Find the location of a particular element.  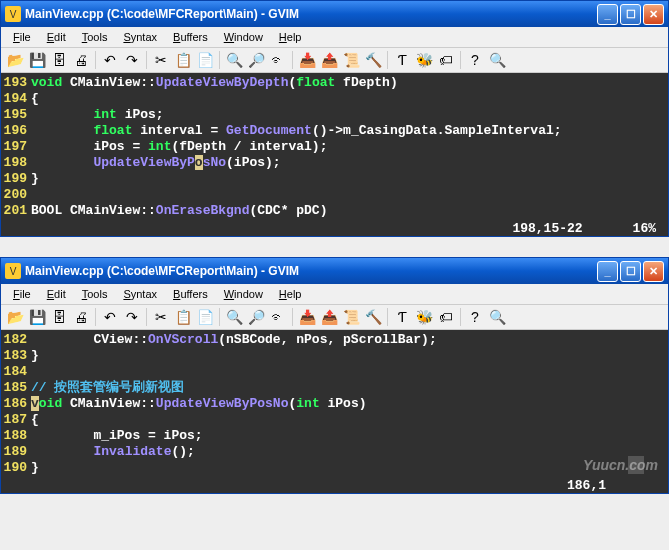

editor-line: 185// 按照套管编号刷新视图 is located at coordinates (334, 388).